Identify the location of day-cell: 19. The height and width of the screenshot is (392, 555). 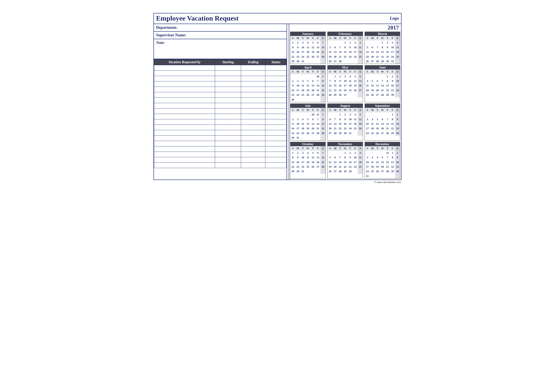
(367, 57).